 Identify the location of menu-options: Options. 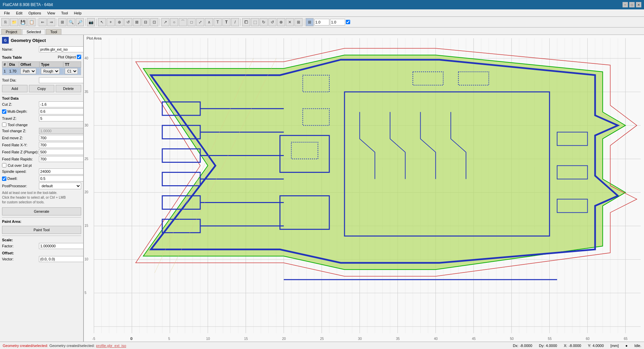
(35, 13).